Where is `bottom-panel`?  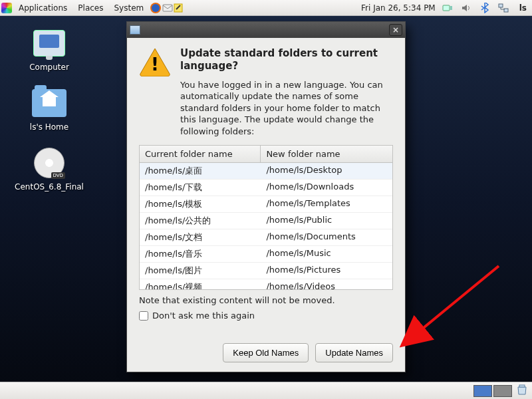
bottom-panel is located at coordinates (266, 390).